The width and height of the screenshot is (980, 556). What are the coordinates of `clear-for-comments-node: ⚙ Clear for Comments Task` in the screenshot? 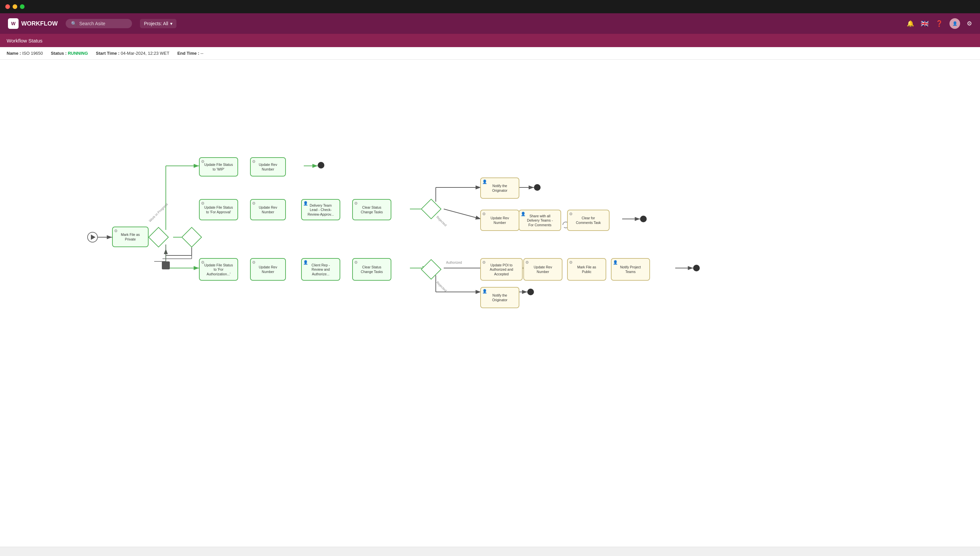 It's located at (588, 220).